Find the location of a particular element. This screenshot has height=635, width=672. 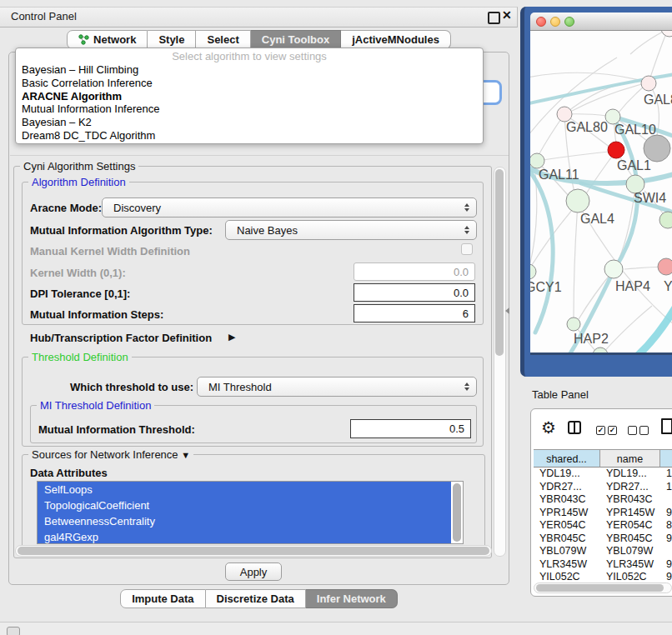

traffic-light-minimize-icon is located at coordinates (555, 22).